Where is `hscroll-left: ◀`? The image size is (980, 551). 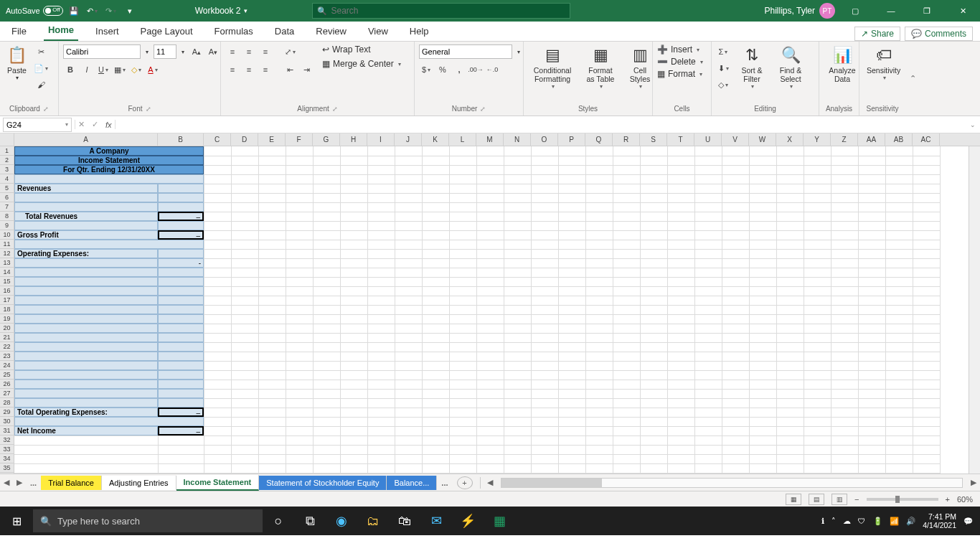 hscroll-left: ◀ is located at coordinates (490, 482).